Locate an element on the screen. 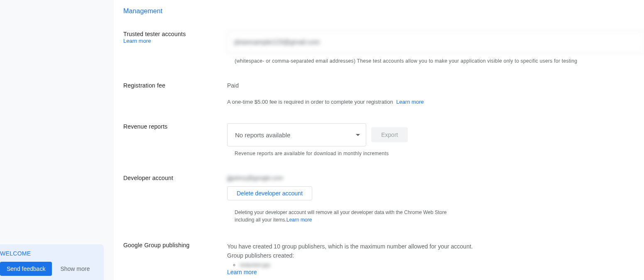  label-col: Google Group publishing is located at coordinates (175, 245).